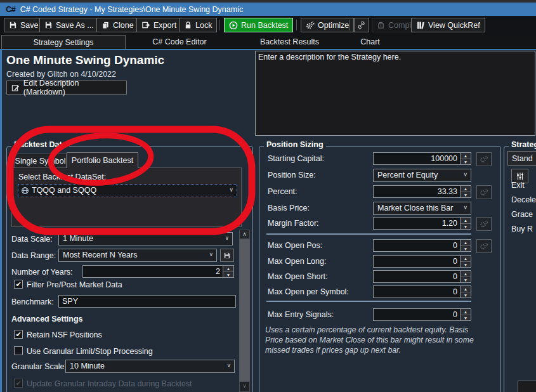 Image resolution: width=536 pixels, height=392 pixels. Describe the element at coordinates (103, 160) in the screenshot. I see `tab-portfolio-backtest: Portfolio Backtest` at that location.